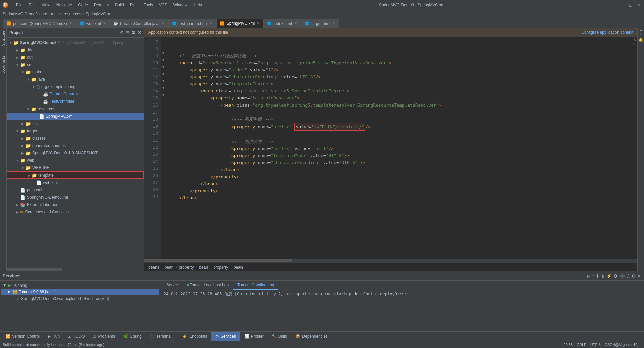 This screenshot has width=644, height=348. Describe the element at coordinates (19, 5) in the screenshot. I see `menu-file: File` at that location.